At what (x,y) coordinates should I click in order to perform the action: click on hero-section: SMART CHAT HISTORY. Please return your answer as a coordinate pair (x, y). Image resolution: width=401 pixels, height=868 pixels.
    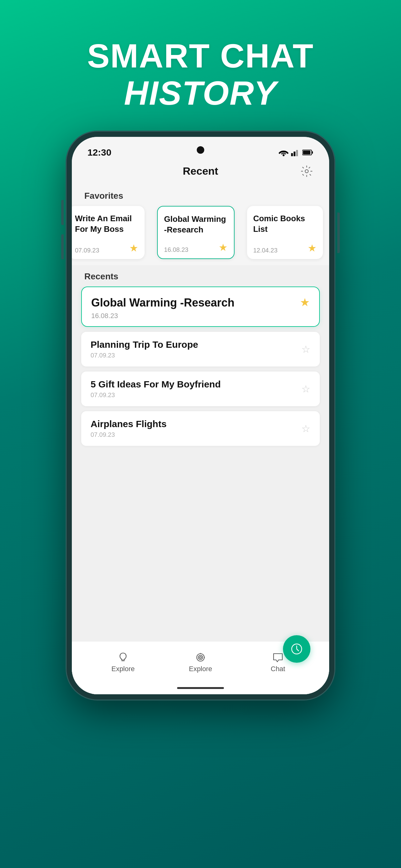
    Looking at the image, I should click on (201, 75).